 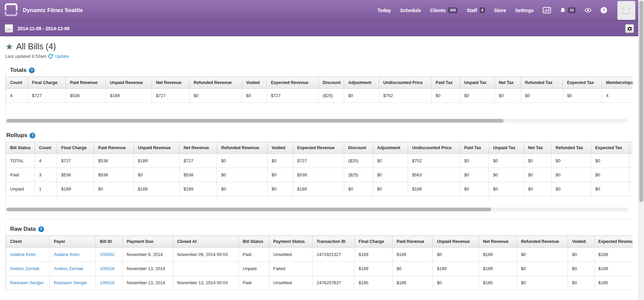 What do you see at coordinates (547, 10) in the screenshot?
I see `bar-chart-icon` at bounding box center [547, 10].